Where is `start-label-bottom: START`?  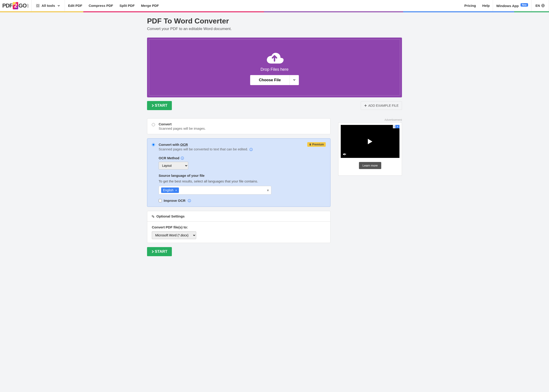
start-label-bottom: START is located at coordinates (161, 252).